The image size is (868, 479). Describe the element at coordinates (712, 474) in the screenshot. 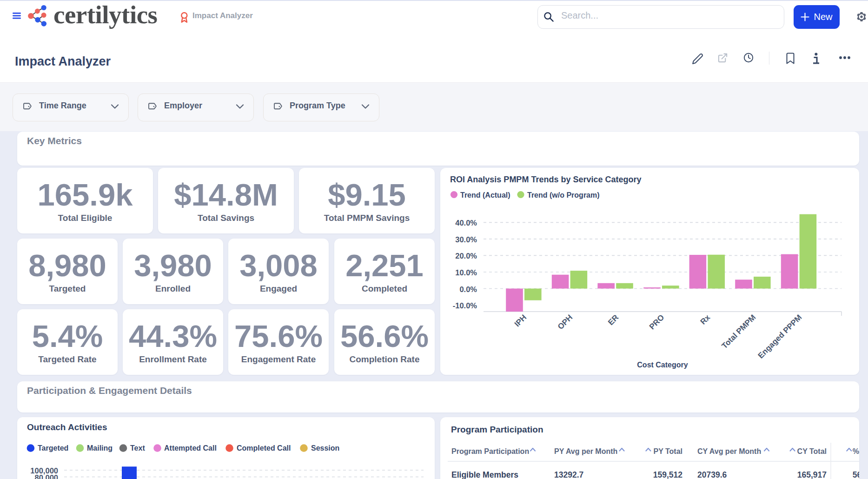

I see `svg-text: 20739.6` at that location.